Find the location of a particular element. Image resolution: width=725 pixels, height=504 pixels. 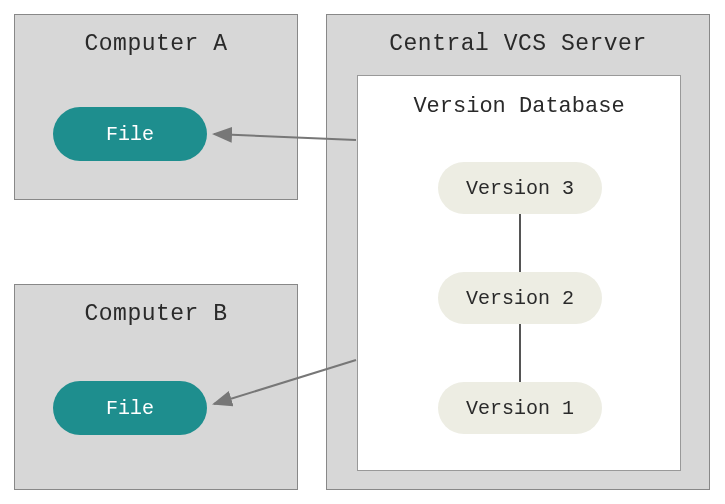

computer-a-file-label: File is located at coordinates (130, 134).